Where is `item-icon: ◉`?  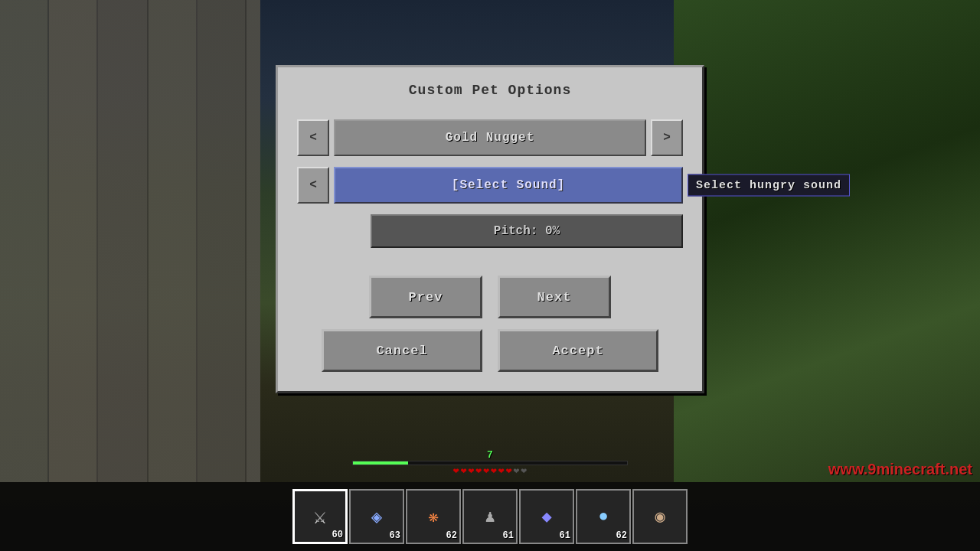
item-icon: ◉ is located at coordinates (660, 517).